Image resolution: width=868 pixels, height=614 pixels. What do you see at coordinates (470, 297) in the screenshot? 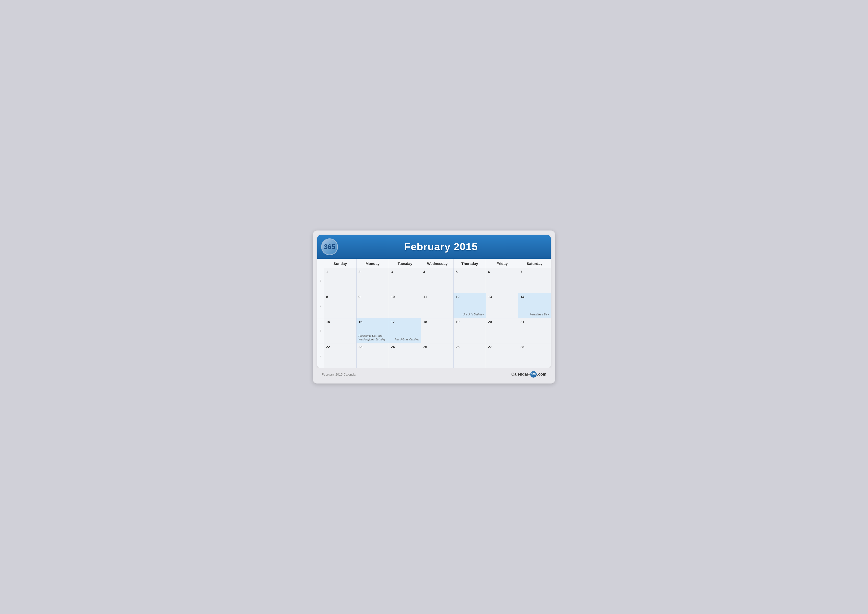
I see `day-num-12: 12` at bounding box center [470, 297].